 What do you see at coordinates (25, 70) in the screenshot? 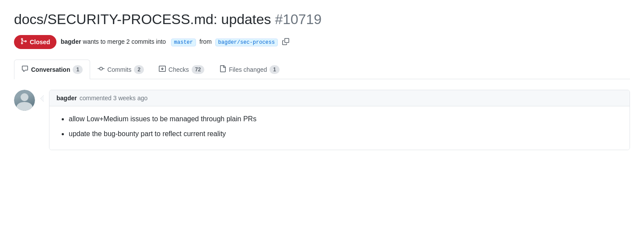
I see `conversation-icon` at bounding box center [25, 70].